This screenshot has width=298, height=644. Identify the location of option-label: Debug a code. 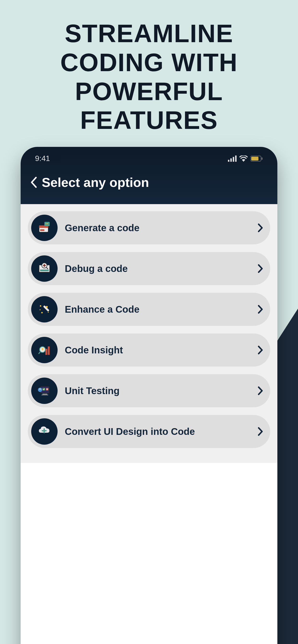
(158, 268).